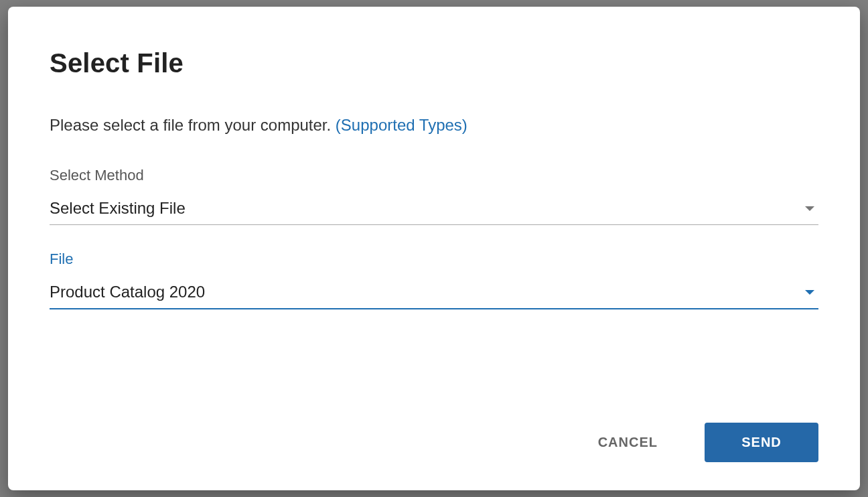 The height and width of the screenshot is (497, 868). Describe the element at coordinates (402, 125) in the screenshot. I see `supported-types-link: (Supported Types)` at that location.